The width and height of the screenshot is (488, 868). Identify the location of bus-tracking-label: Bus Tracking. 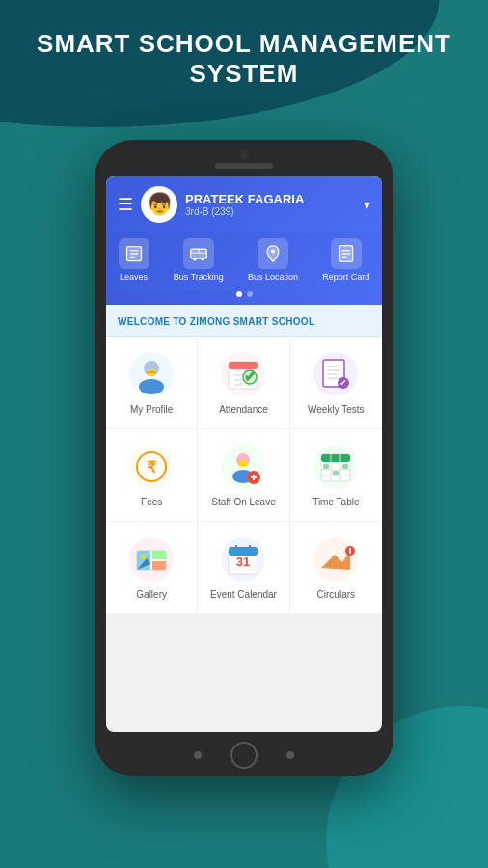
(199, 277).